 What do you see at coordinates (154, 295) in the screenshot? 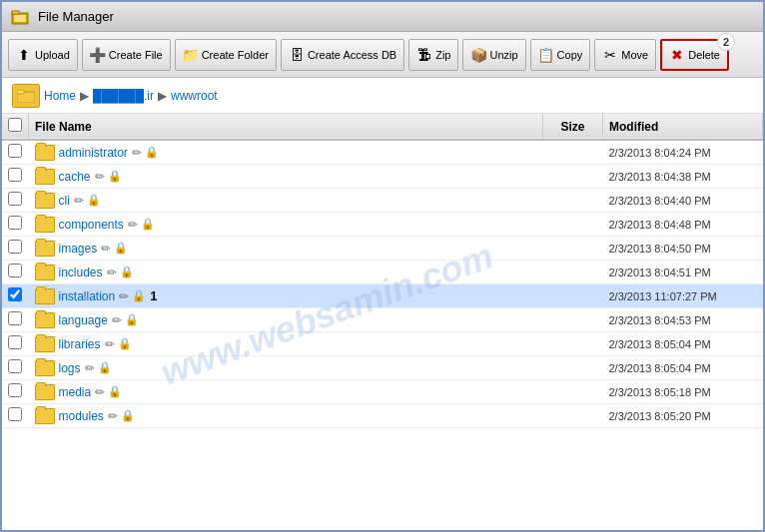
I see `installation-label-1: 1` at bounding box center [154, 295].